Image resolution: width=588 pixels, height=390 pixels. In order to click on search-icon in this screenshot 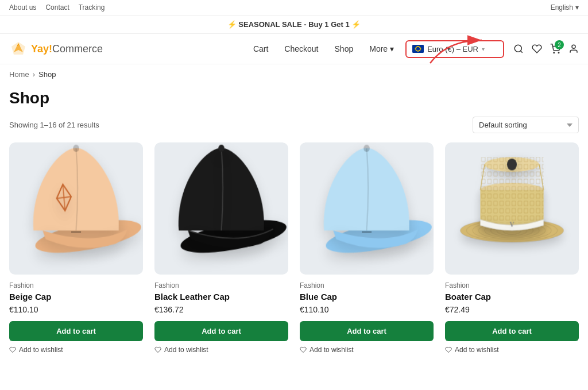, I will do `click(519, 49)`.